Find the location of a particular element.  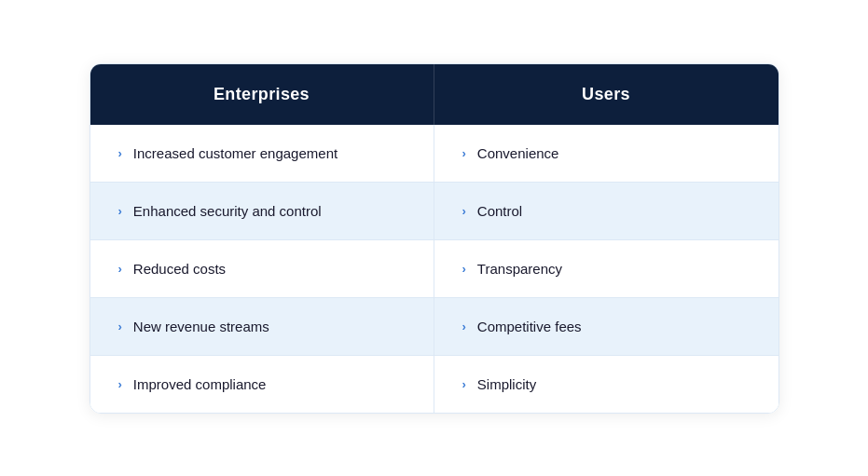

enterprise-cell: ›New revenue streams is located at coordinates (263, 327).